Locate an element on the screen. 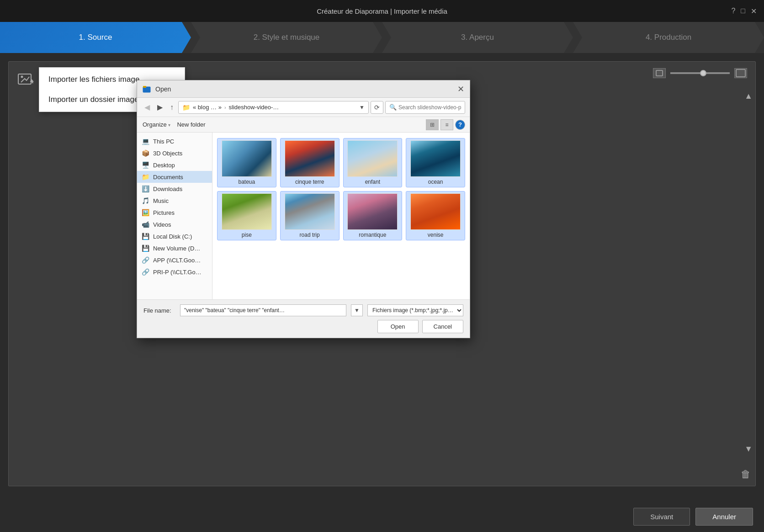  dialog-close-button: ✕ is located at coordinates (461, 89).